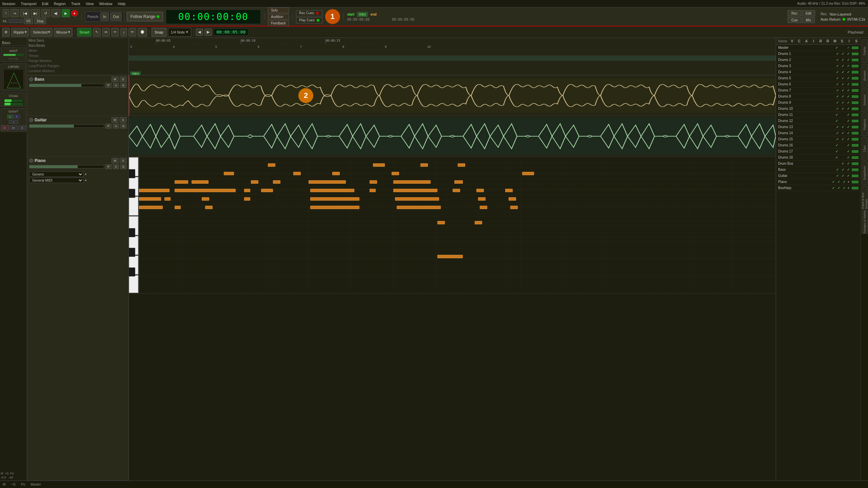 The width and height of the screenshot is (868, 488). Describe the element at coordinates (35, 13) in the screenshot. I see `goto-end-btn: ▶|` at that location.